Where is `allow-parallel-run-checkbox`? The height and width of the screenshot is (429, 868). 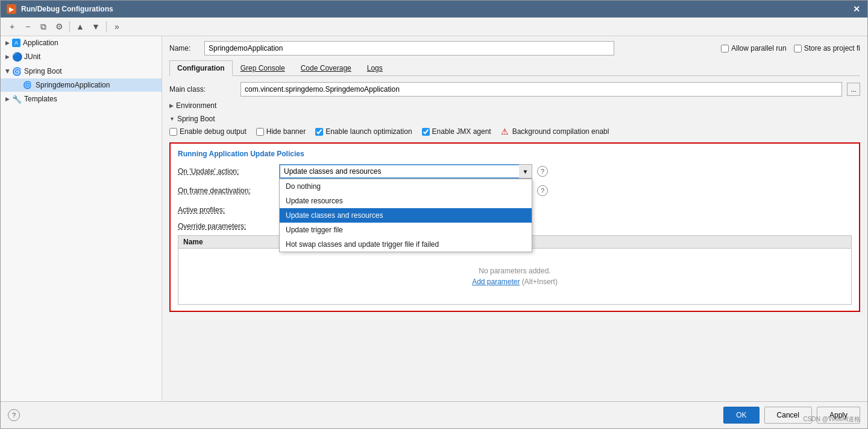
allow-parallel-run-checkbox is located at coordinates (725, 48).